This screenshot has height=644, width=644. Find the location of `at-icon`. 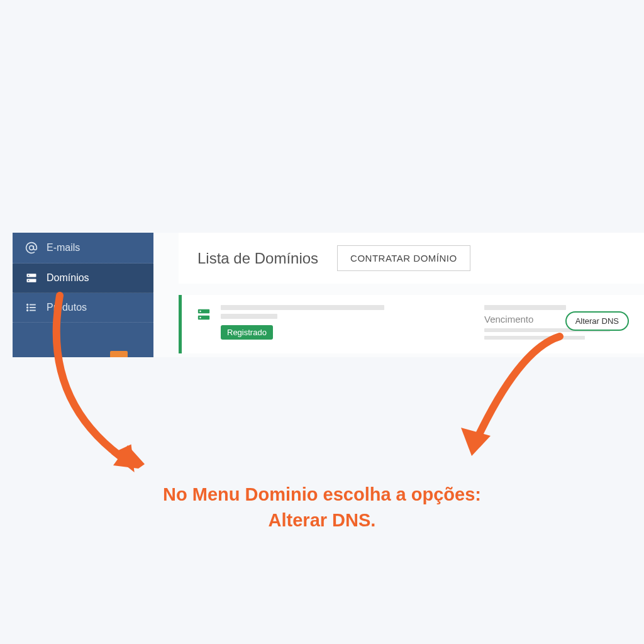

at-icon is located at coordinates (31, 248).